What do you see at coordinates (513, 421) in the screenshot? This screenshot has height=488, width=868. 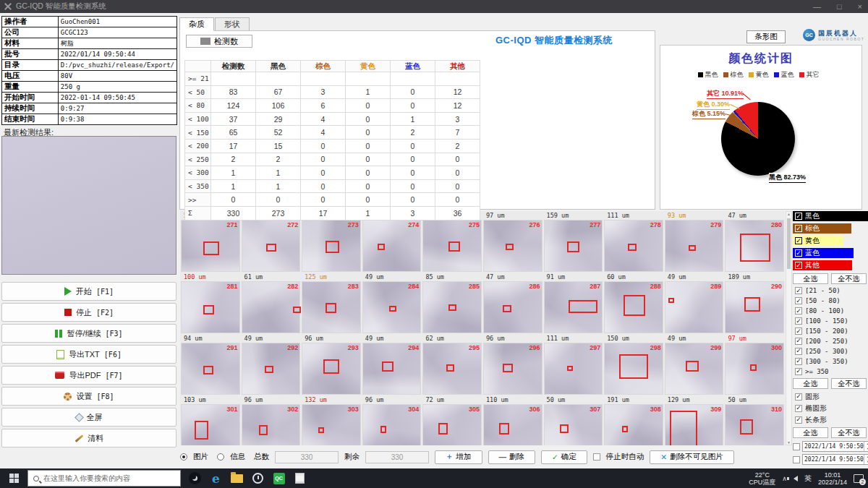 I see `thumbnail-cell: 110 um306` at bounding box center [513, 421].